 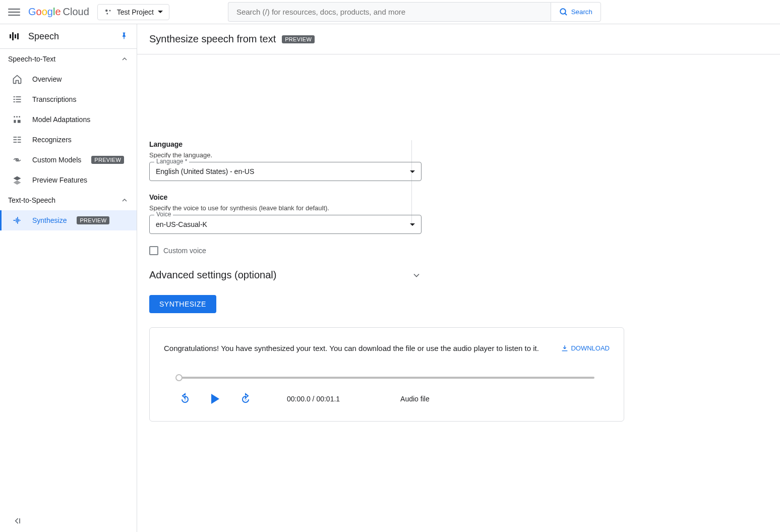 I want to click on synthesize-button: SYNTHESIZE, so click(x=183, y=304).